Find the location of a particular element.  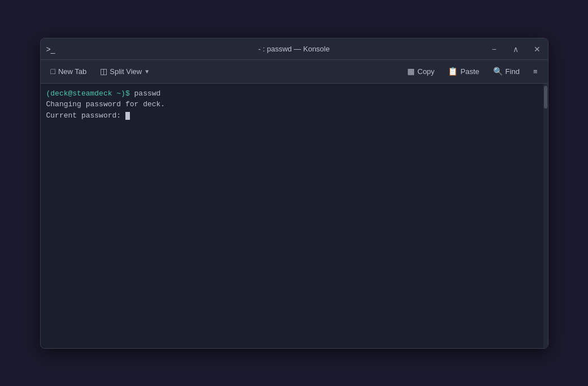

menu-button: ≡ is located at coordinates (535, 71).